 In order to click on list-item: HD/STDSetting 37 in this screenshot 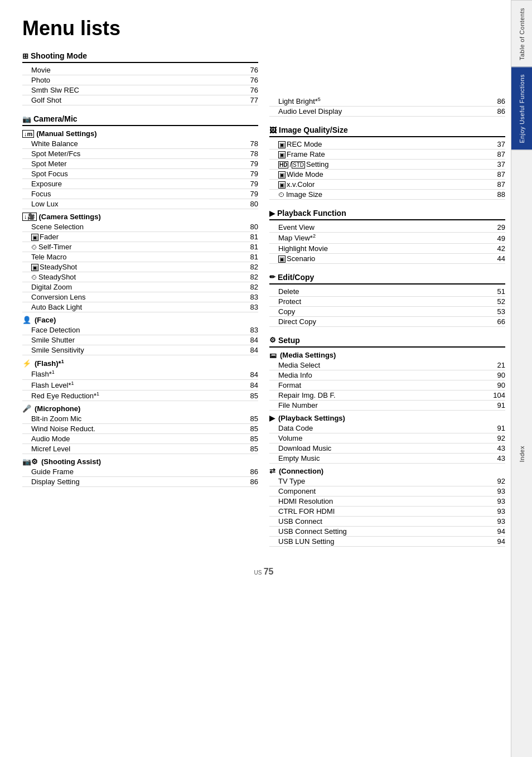, I will do `click(387, 165)`.